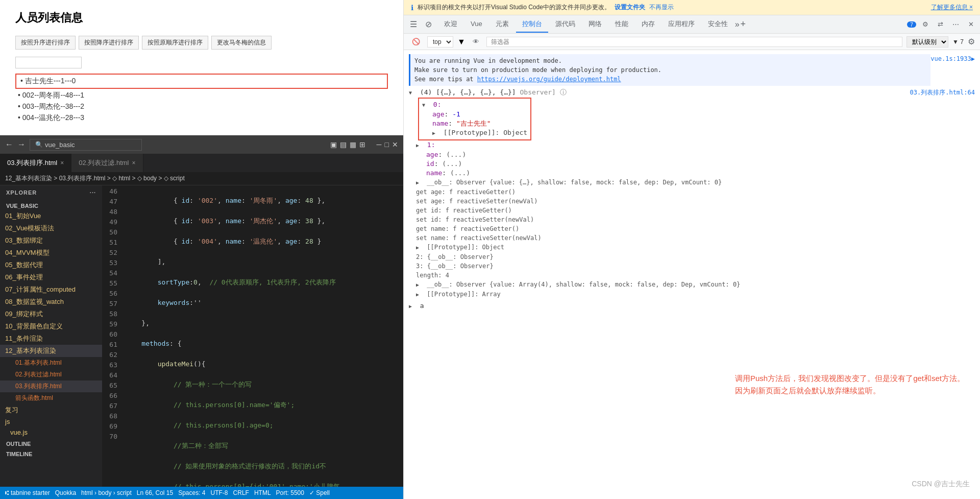 Image resolution: width=980 pixels, height=499 pixels. Describe the element at coordinates (663, 159) in the screenshot. I see `item-1-container: 1: age: (...) id: (...) name: (...)` at that location.